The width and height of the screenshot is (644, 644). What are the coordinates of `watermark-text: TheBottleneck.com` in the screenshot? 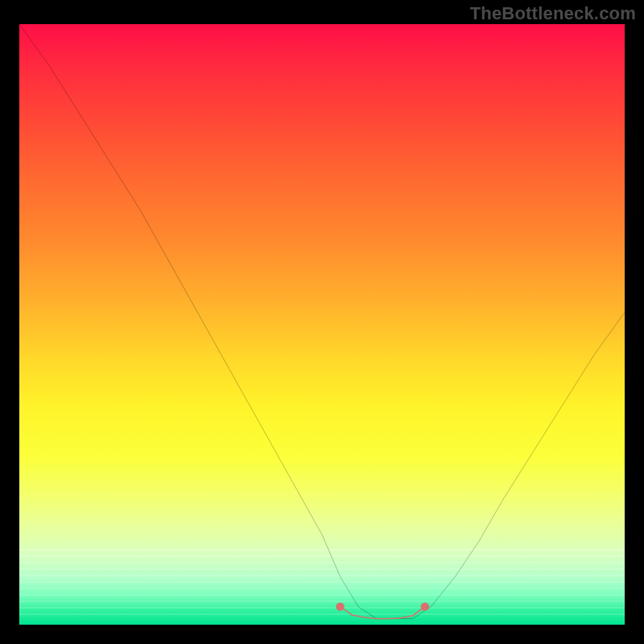 It's located at (553, 14).